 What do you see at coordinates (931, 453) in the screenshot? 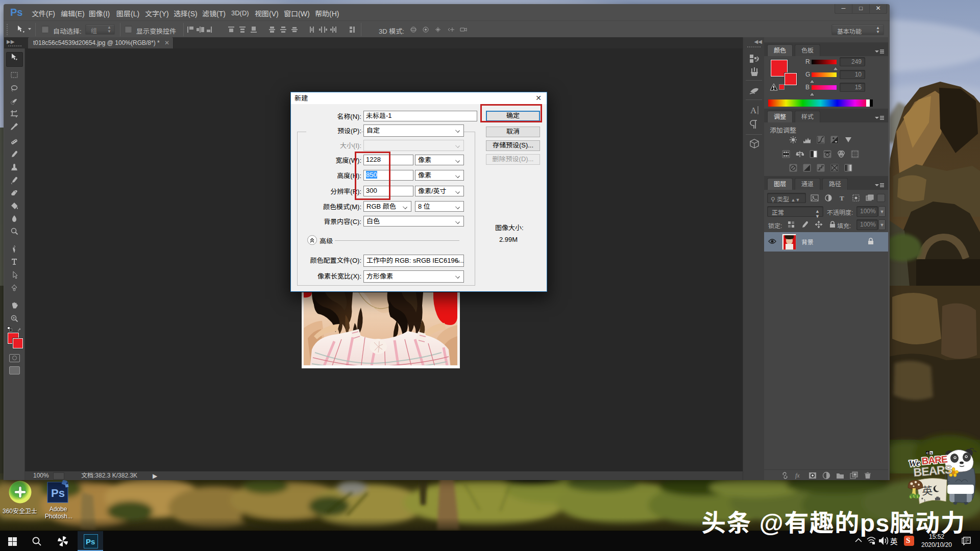
I see `svg-text: N` at bounding box center [931, 453].